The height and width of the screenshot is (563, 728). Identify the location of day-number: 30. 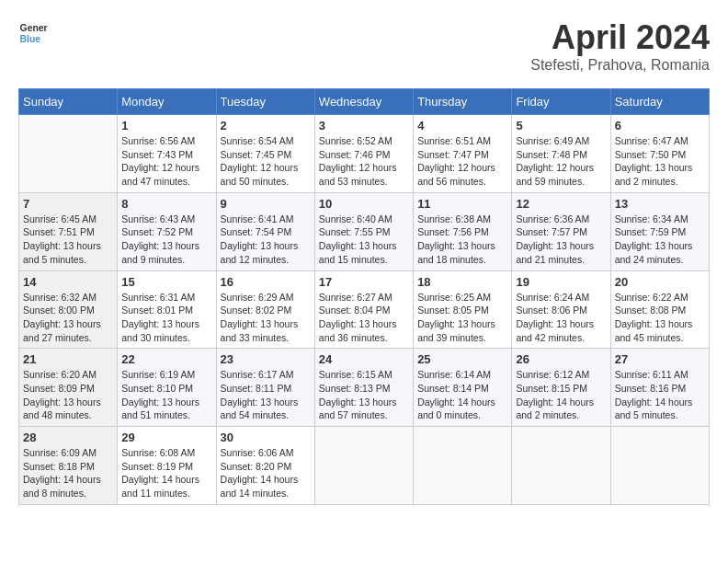
(266, 438).